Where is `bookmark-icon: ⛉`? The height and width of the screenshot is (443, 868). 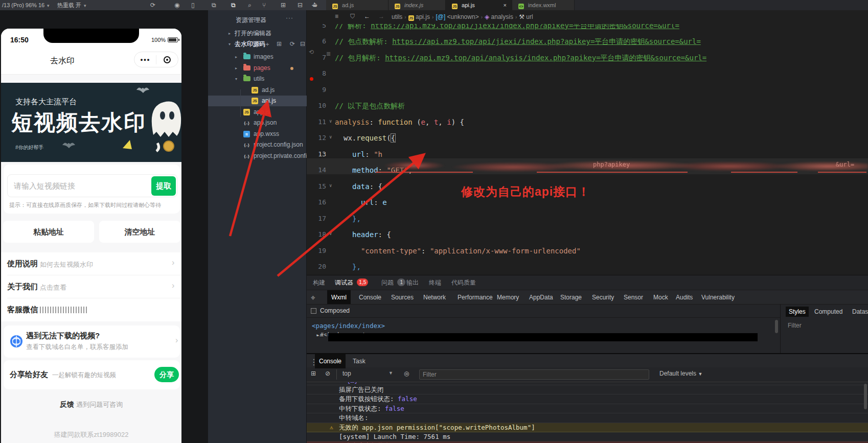
bookmark-icon: ⛉ is located at coordinates (353, 16).